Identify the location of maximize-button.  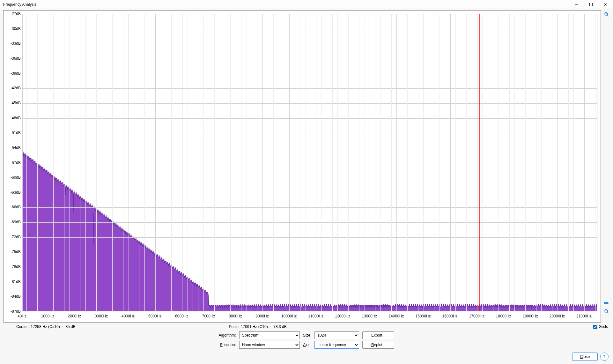
(591, 4).